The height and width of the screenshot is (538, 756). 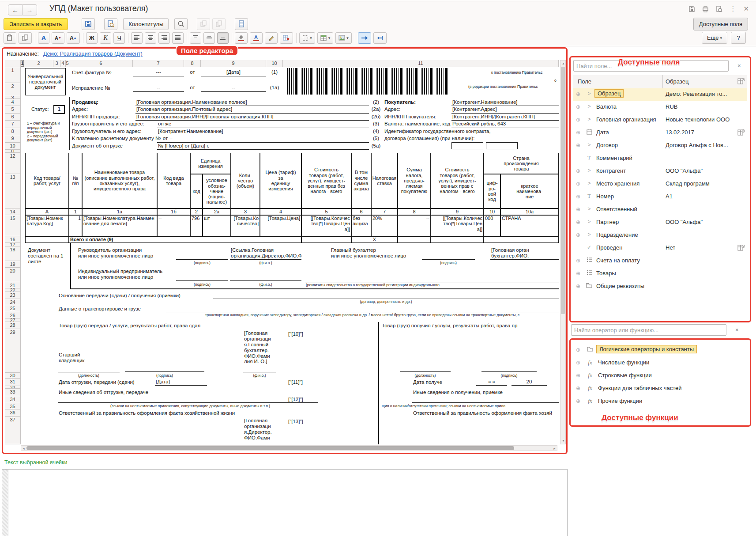 I want to click on sheet-cell: Код вида товара, so click(x=174, y=181).